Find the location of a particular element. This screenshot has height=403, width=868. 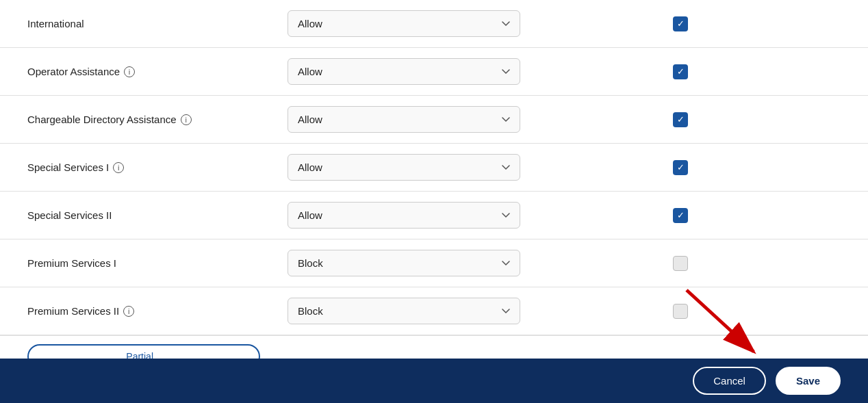

label-text-premium-services-2: Premium Services II is located at coordinates (73, 311).